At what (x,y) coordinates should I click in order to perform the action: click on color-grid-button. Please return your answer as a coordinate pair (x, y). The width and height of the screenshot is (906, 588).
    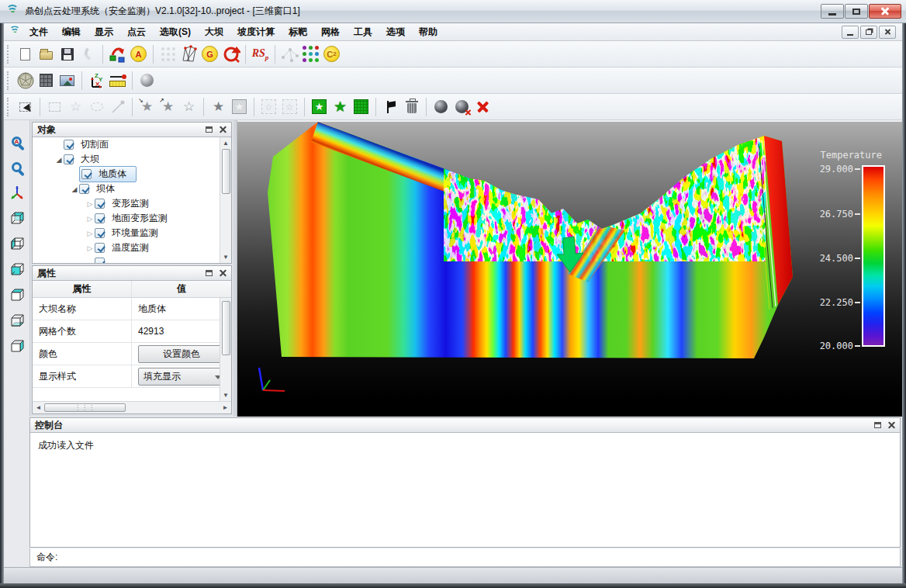
    Looking at the image, I should click on (310, 54).